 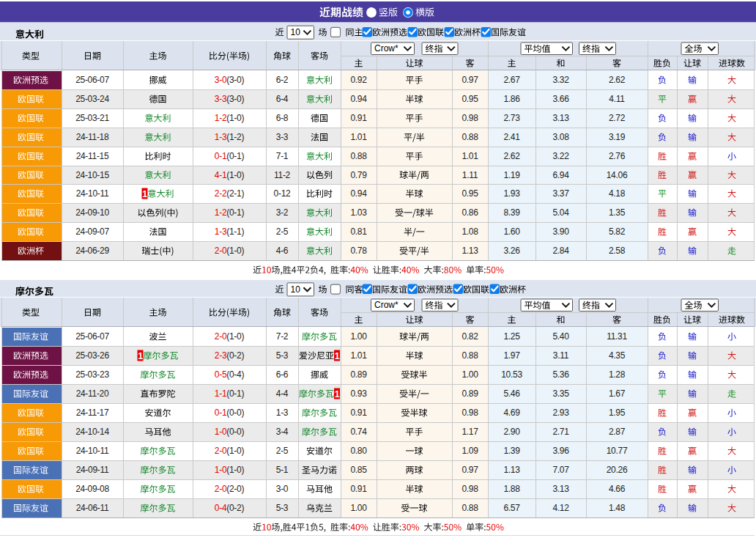 What do you see at coordinates (617, 175) in the screenshot?
I see `svg-text: 14.06` at bounding box center [617, 175].